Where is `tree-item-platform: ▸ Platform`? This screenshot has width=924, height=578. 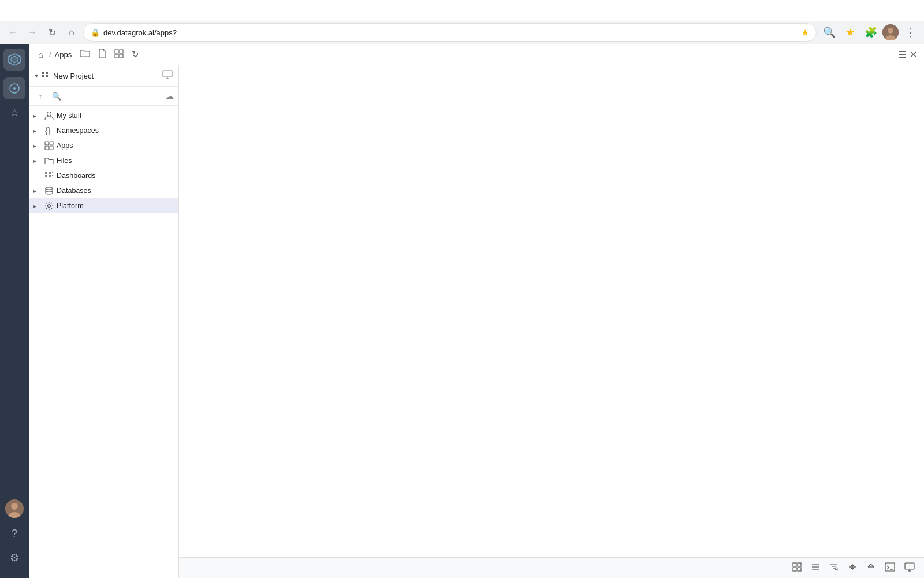
tree-item-platform: ▸ Platform is located at coordinates (104, 206).